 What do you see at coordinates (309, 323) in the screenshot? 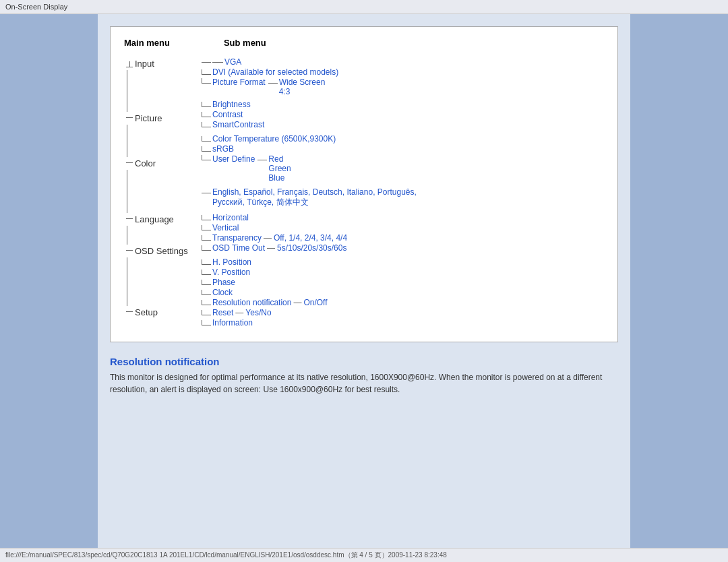
I see `information-row: Information` at bounding box center [309, 323].